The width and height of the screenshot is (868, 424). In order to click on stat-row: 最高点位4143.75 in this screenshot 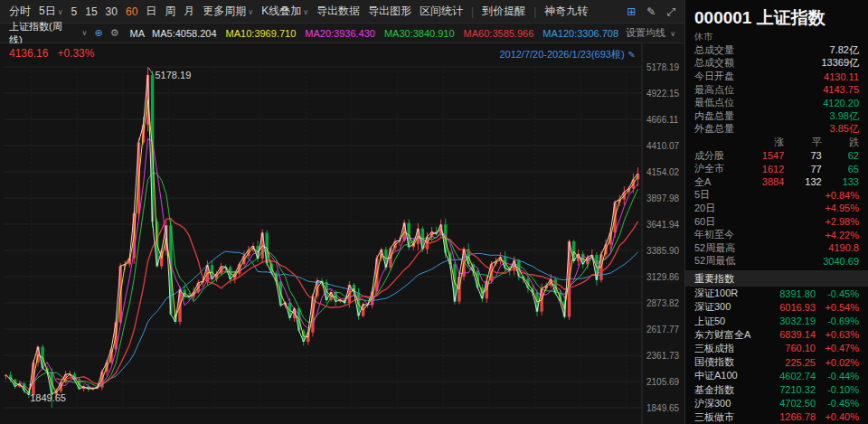, I will do `click(777, 90)`.